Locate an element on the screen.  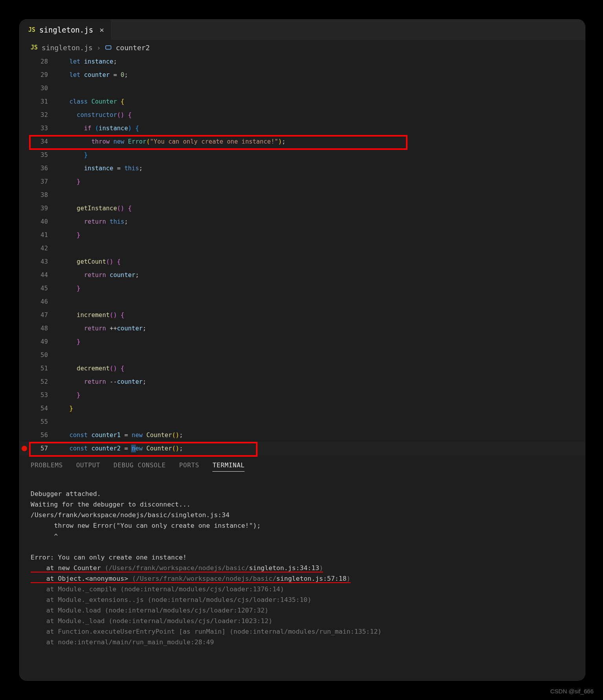
close-icon: × is located at coordinates (102, 30).